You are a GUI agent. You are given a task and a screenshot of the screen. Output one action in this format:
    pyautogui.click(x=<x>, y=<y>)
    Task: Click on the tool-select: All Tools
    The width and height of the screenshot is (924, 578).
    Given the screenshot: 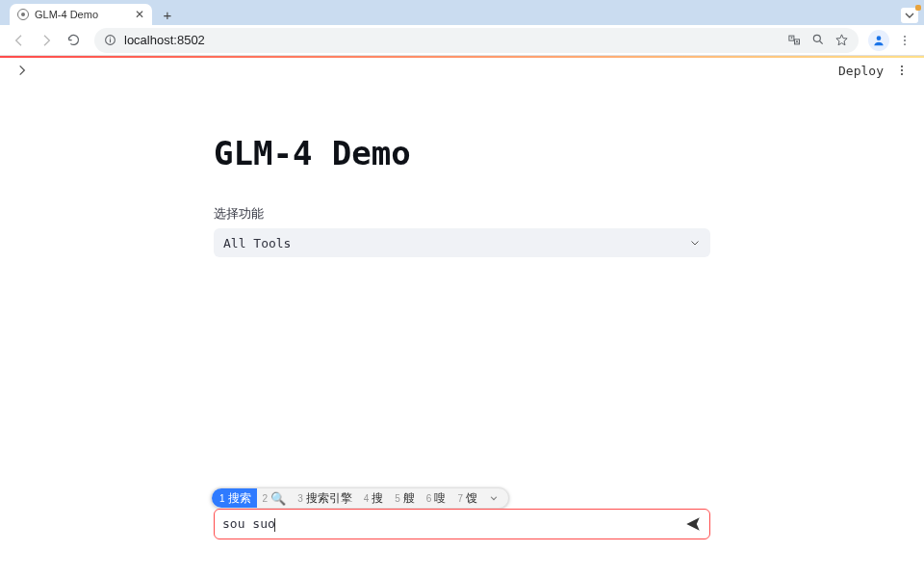 What is the action you would take?
    pyautogui.click(x=462, y=243)
    